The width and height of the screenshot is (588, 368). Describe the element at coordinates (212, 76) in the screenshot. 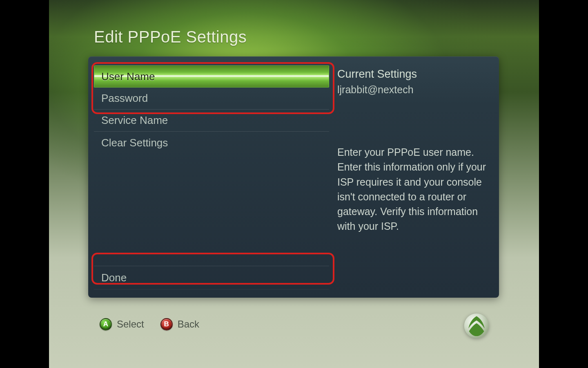

I see `menu-item-user-name: User Name` at that location.